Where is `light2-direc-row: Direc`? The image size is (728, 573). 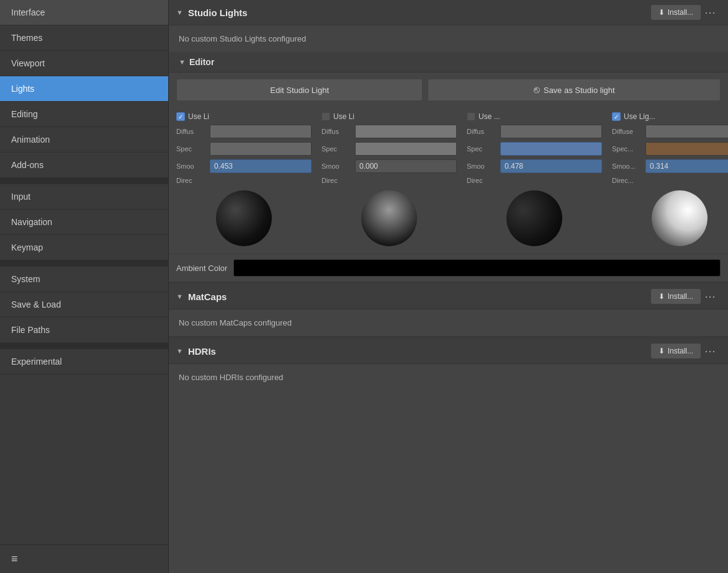
light2-direc-row: Direc is located at coordinates (389, 180).